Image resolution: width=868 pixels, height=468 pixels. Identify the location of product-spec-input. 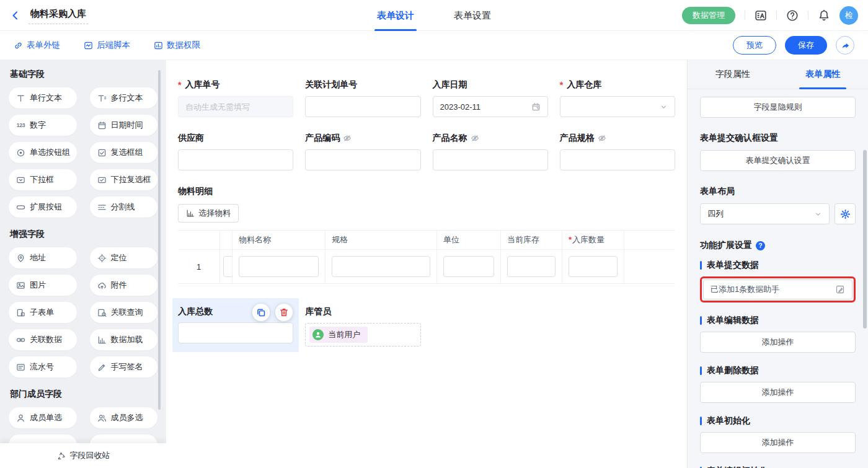
(618, 160).